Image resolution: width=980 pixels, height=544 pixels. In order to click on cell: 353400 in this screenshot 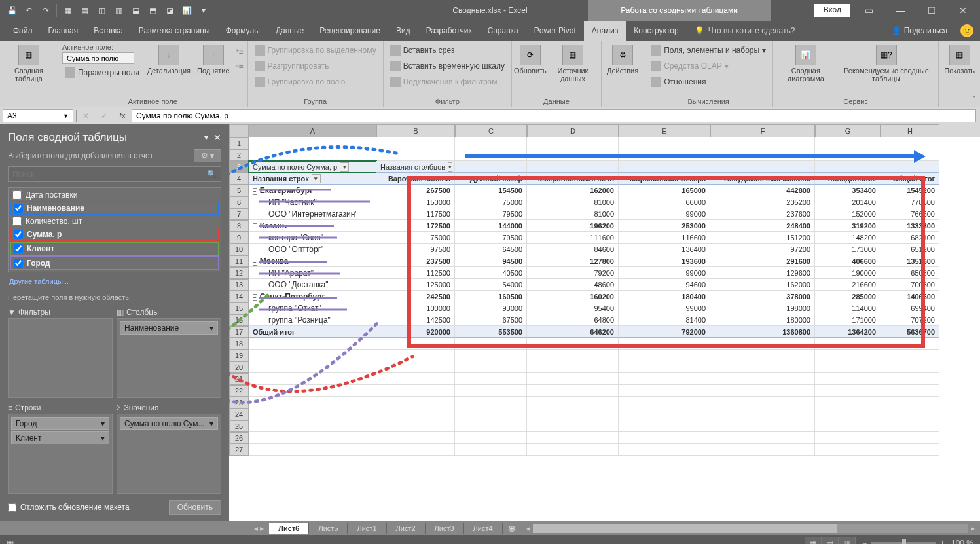, I will do `click(848, 190)`.